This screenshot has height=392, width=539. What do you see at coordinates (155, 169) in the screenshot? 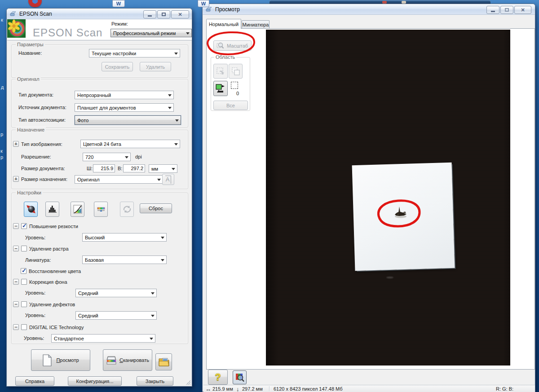
I see `size-unit-value: мм` at bounding box center [155, 169].